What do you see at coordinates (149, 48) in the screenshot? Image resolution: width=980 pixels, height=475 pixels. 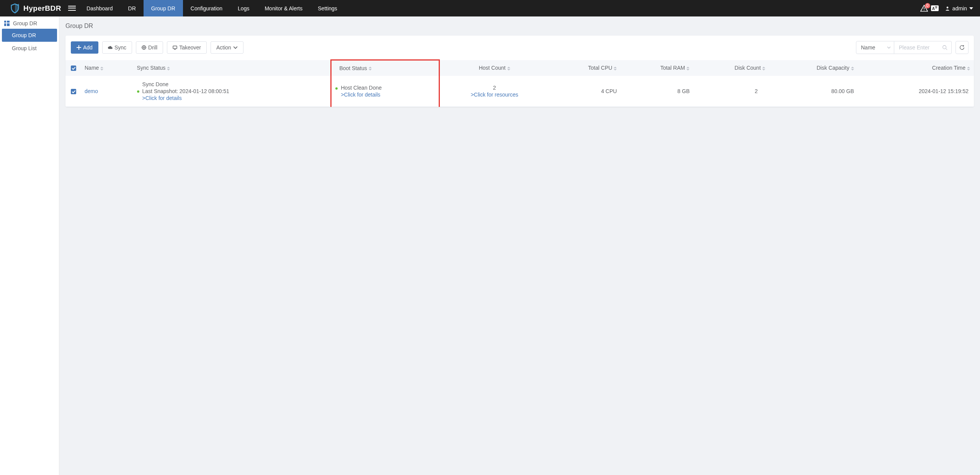 I see `drill-button: Drill` at bounding box center [149, 48].